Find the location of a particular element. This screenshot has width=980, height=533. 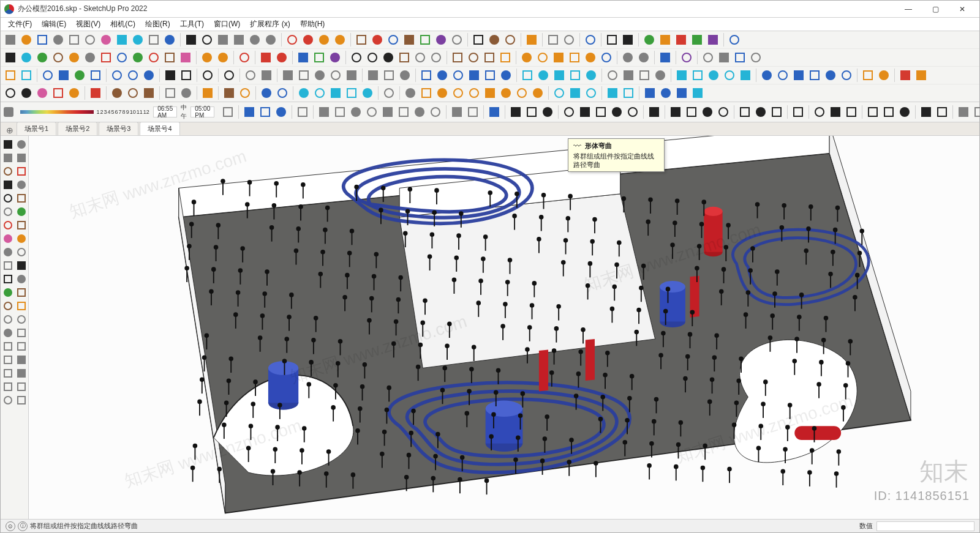

window-minimize-button: — is located at coordinates (908, 9).